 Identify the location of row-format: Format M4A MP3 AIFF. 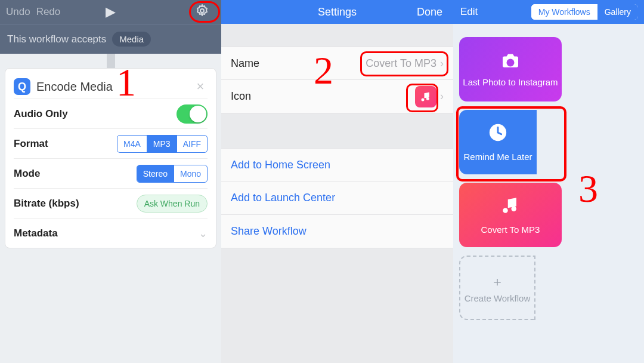
(111, 143).